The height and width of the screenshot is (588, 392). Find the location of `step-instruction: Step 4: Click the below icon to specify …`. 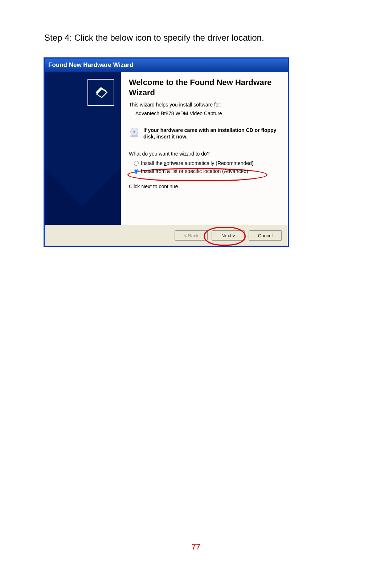

step-instruction: Step 4: Click the below icon to specify … is located at coordinates (198, 38).